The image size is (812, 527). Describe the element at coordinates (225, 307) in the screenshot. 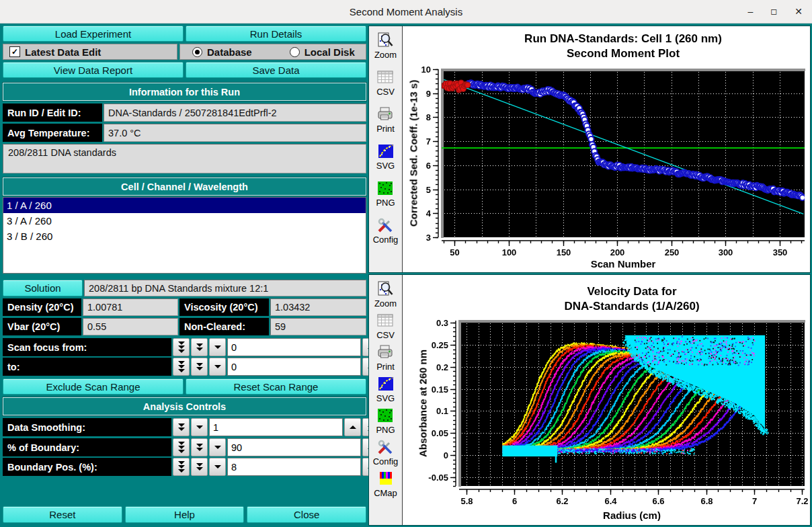

I see `viscosity-label: Viscosity (20°C)` at that location.